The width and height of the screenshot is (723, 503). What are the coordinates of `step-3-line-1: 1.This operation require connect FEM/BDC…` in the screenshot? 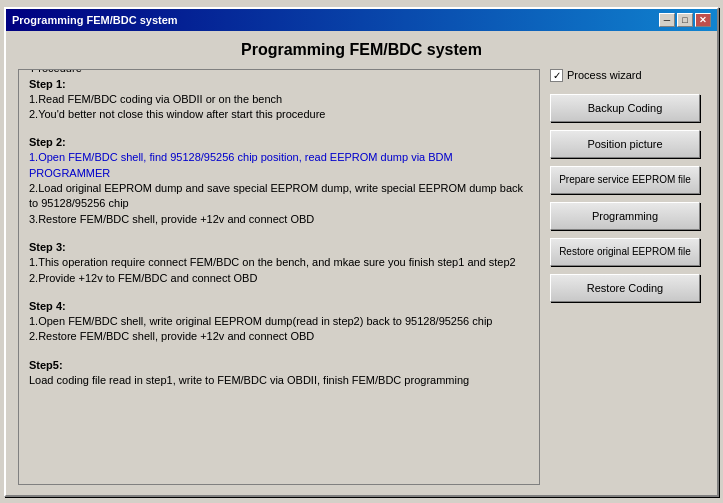 It's located at (279, 262).